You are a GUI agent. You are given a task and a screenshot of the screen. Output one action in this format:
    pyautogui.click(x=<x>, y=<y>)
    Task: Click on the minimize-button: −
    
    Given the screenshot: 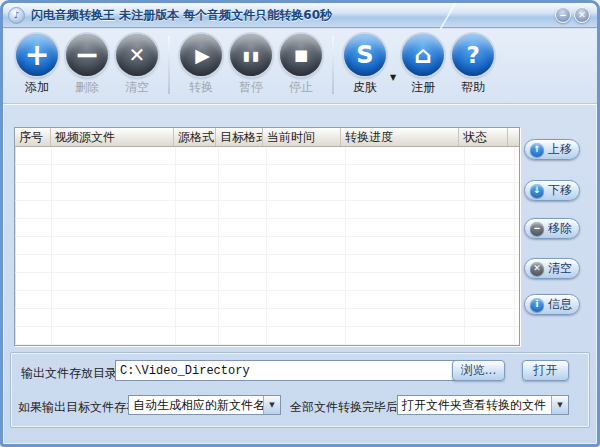 What is the action you would take?
    pyautogui.click(x=563, y=15)
    